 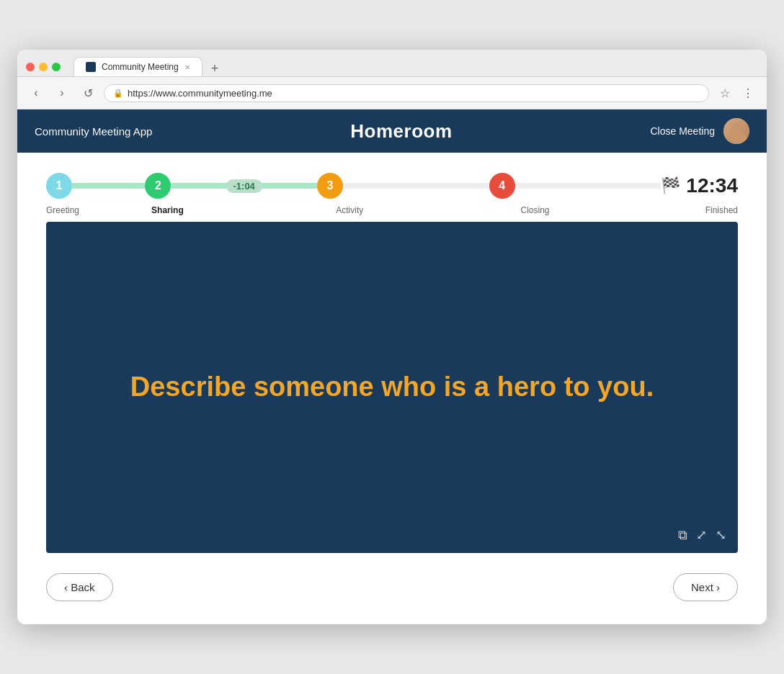 I want to click on expand-button: ⤡, so click(x=721, y=535).